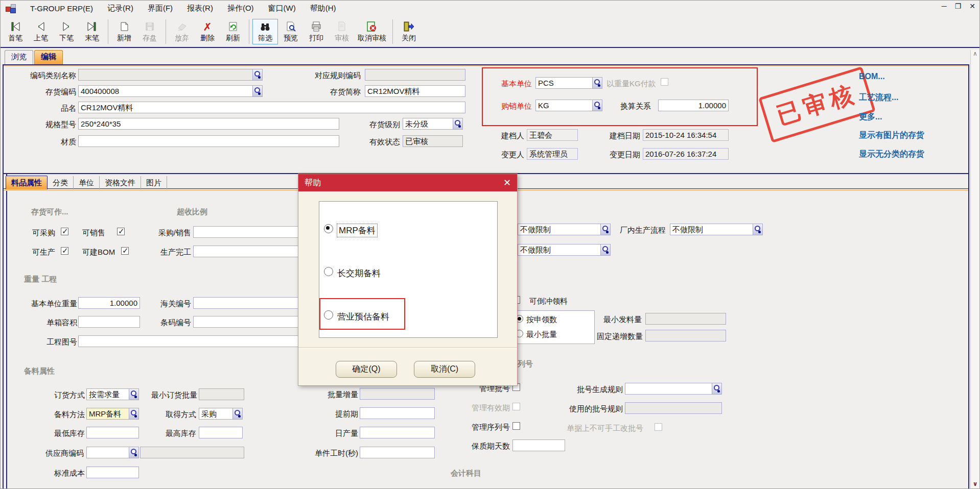 Image resolution: width=980 pixels, height=489 pixels. I want to click on tab-browse: 浏览, so click(19, 57).